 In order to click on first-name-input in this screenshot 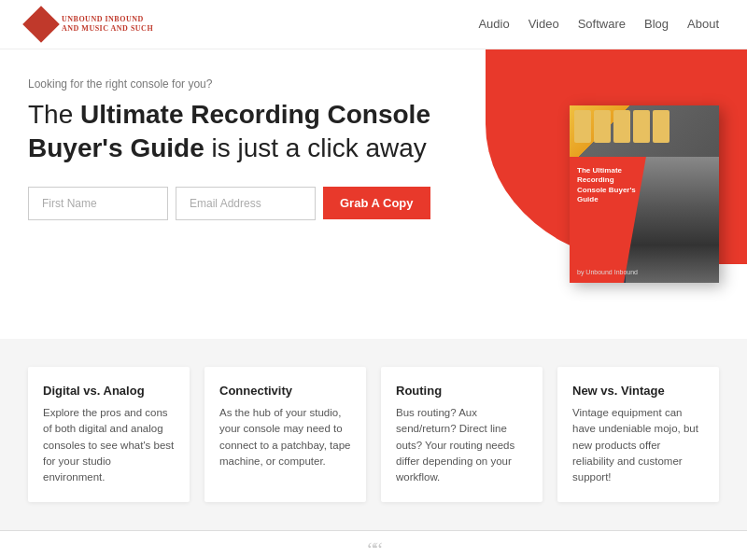, I will do `click(98, 203)`.